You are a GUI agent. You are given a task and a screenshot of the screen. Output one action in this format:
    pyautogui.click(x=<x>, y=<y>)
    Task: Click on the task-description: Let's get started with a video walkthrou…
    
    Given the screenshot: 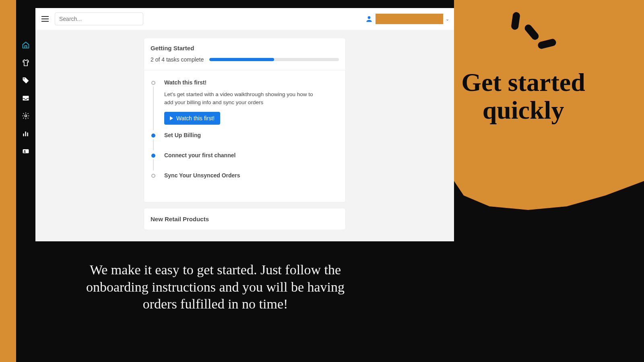 What is the action you would take?
    pyautogui.click(x=241, y=98)
    